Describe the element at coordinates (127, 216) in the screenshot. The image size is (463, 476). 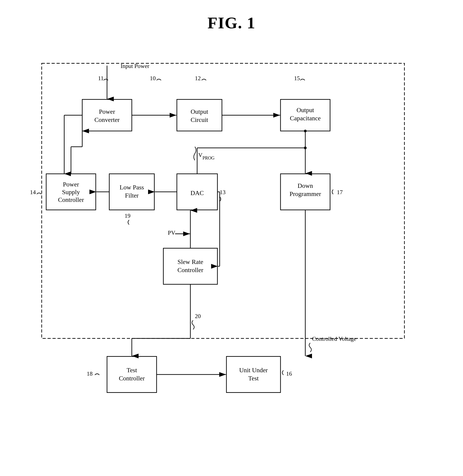
I see `ref-19-label: 19` at that location.